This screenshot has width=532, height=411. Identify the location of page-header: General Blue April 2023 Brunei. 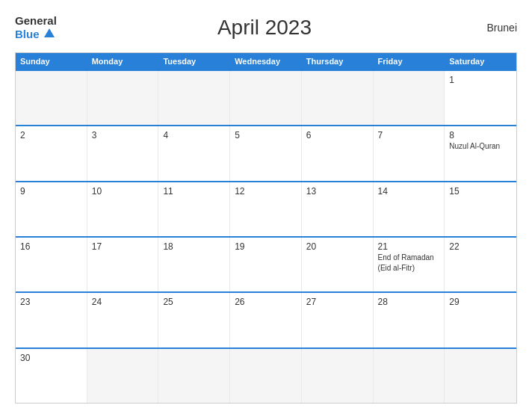
(266, 28).